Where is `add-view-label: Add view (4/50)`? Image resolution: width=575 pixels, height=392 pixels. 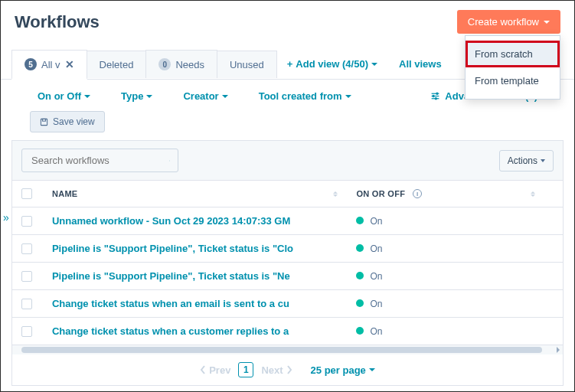 add-view-label: Add view (4/50) is located at coordinates (332, 64).